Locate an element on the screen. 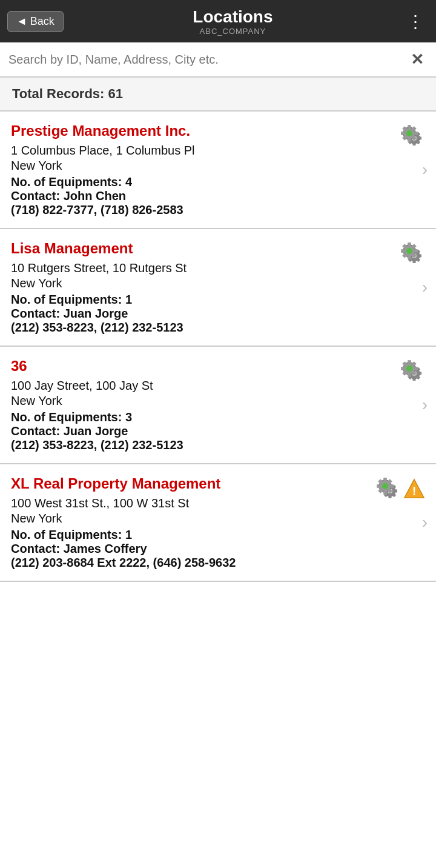 The width and height of the screenshot is (436, 868). location-name: 36 is located at coordinates (188, 366).